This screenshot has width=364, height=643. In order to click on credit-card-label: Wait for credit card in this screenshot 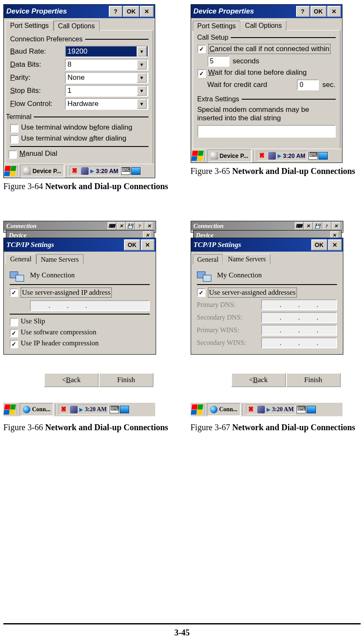, I will do `click(251, 85)`.